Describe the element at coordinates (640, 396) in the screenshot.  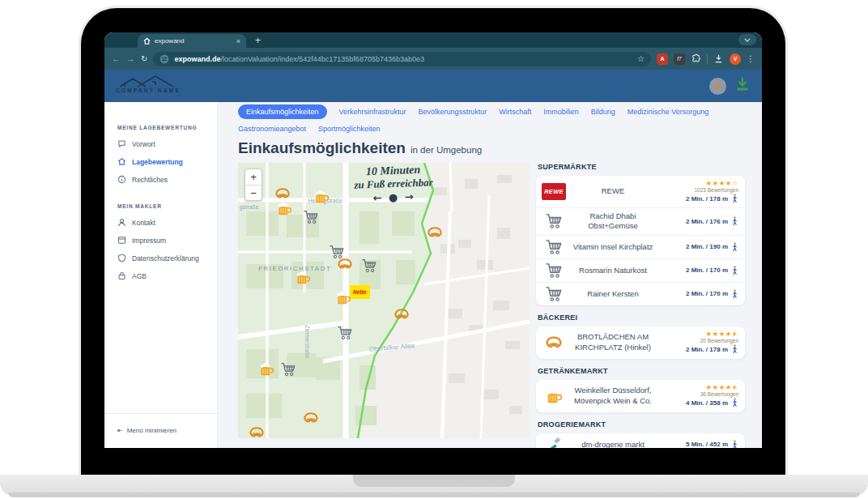
I see `place-row: Weinkeller Düsseldorf, Mövenpick Wein & …` at that location.